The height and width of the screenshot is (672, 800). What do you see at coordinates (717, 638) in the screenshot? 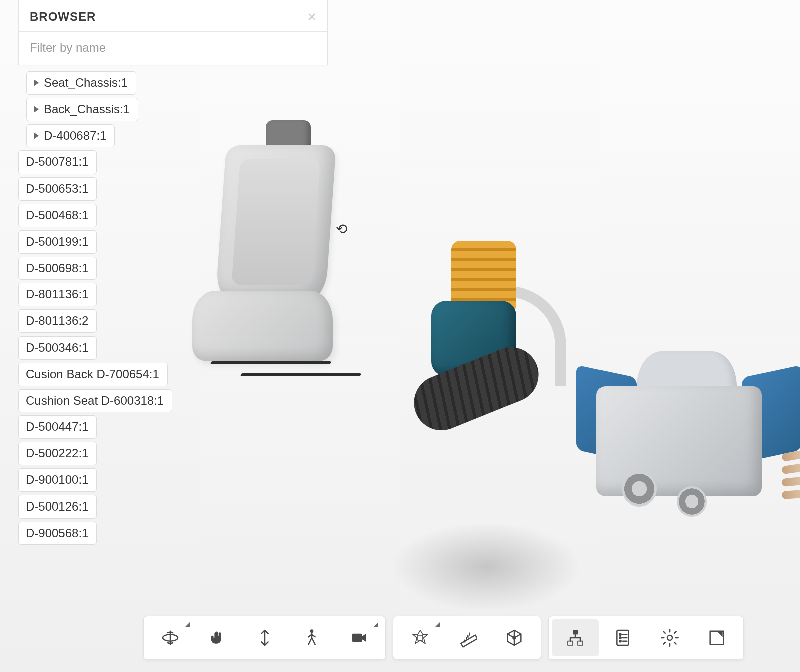
I see `fullscreen-button` at bounding box center [717, 638].